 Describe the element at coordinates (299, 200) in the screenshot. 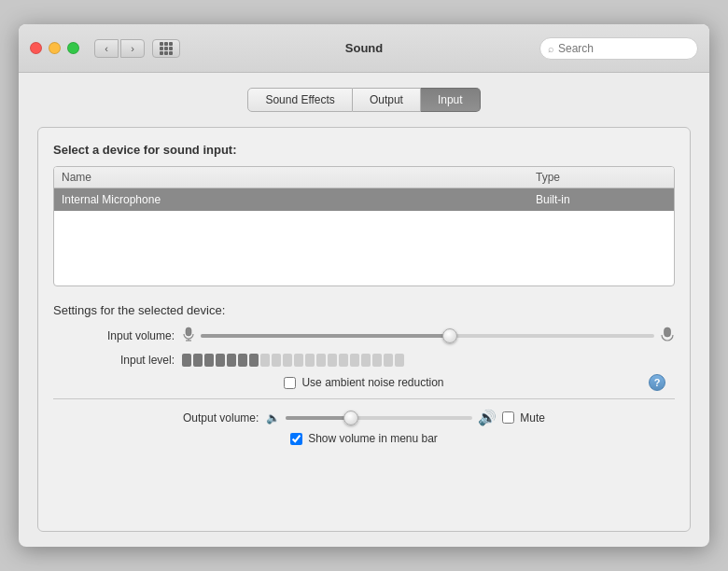

I see `device-name: Internal Microphone` at that location.